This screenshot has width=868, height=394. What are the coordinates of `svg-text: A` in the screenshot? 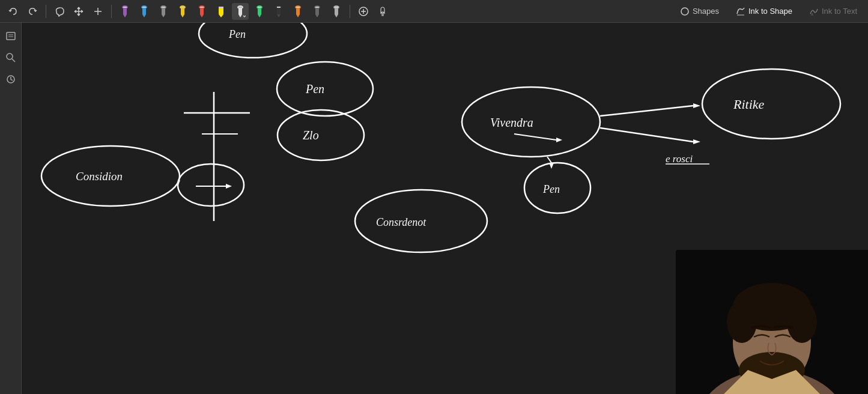 It's located at (812, 14).